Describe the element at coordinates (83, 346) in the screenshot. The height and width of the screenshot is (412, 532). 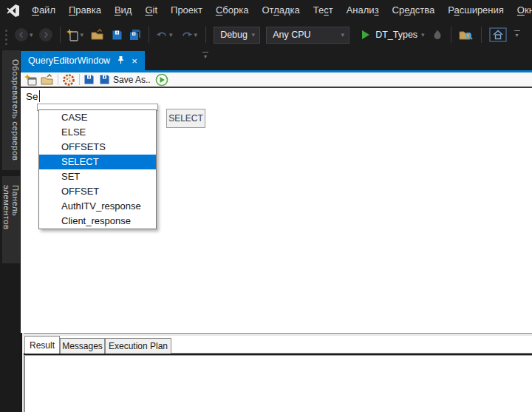
I see `bottom-tab-messages: Messages` at that location.